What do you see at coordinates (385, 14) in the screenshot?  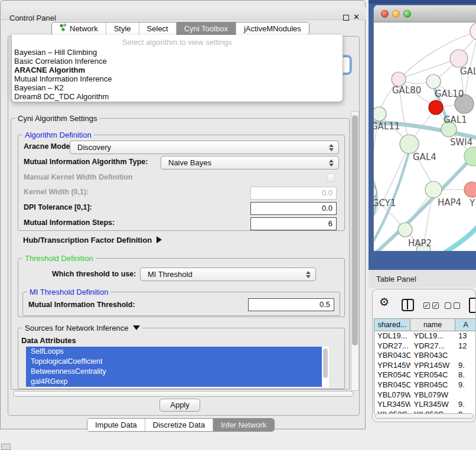 I see `close-traffic-light-icon` at bounding box center [385, 14].